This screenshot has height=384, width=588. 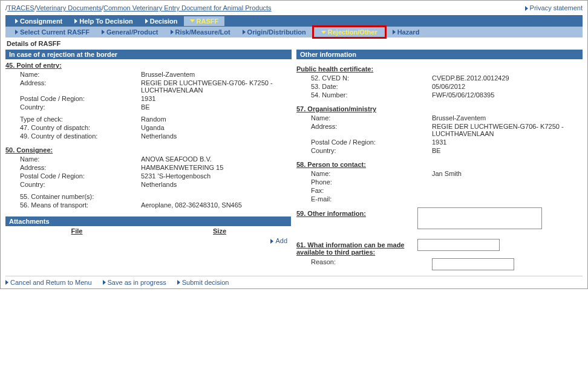 What do you see at coordinates (364, 151) in the screenshot?
I see `label-o-country: Country:` at bounding box center [364, 151].